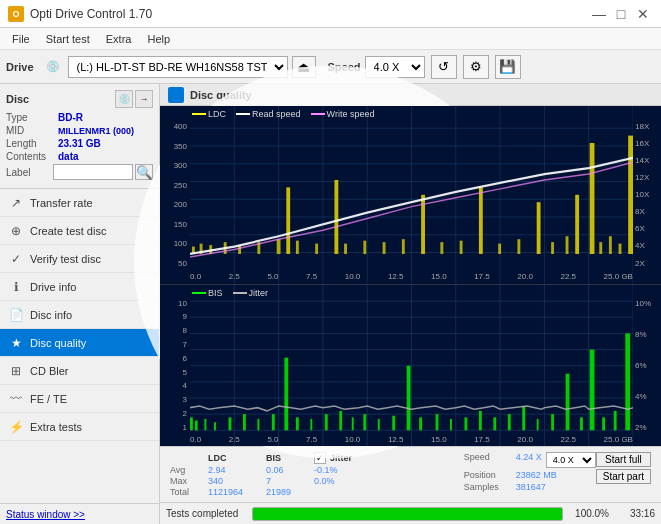 The width and height of the screenshot is (661, 524). Describe the element at coordinates (175, 304) in the screenshot. I see `y-bot-10: 10` at that location.